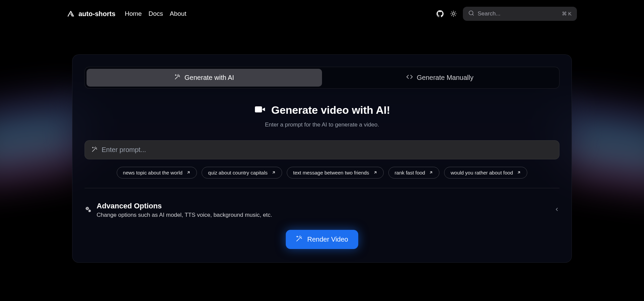 This screenshot has height=301, width=644. I want to click on brand: auto-shorts, so click(91, 14).